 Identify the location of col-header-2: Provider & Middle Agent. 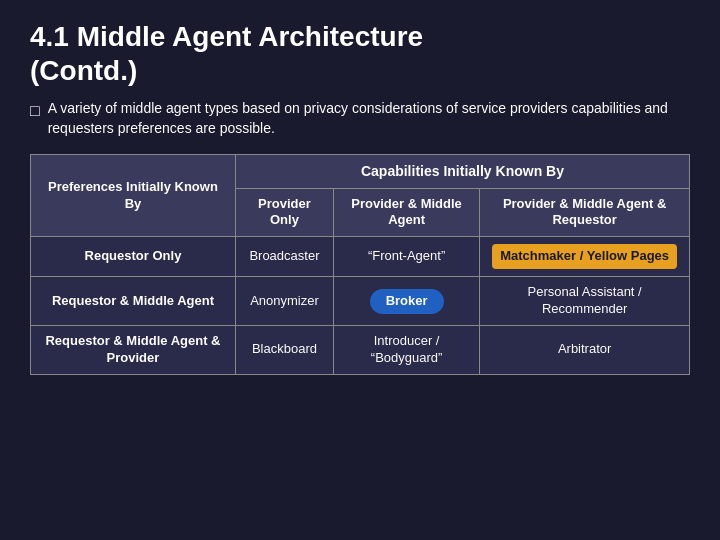
(406, 212).